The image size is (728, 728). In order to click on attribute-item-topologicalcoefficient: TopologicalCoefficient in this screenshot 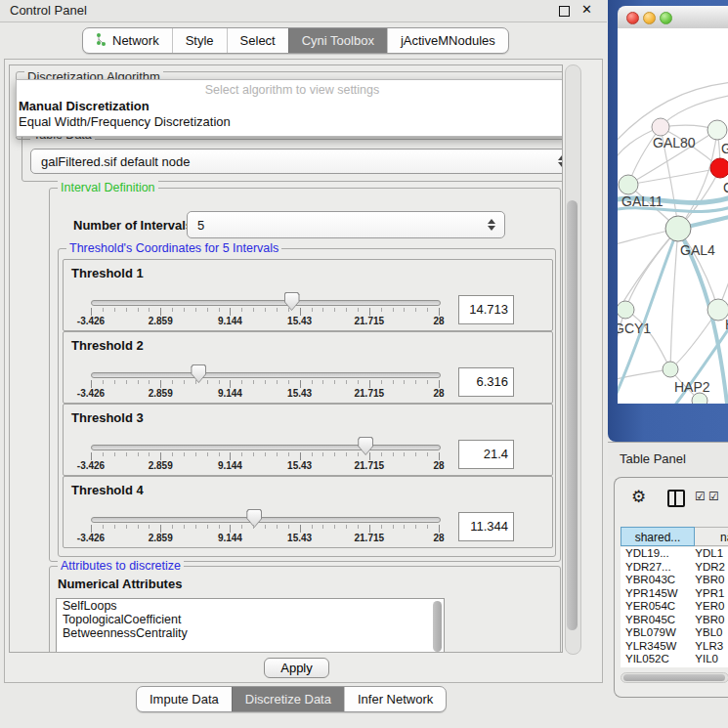, I will do `click(250, 620)`.